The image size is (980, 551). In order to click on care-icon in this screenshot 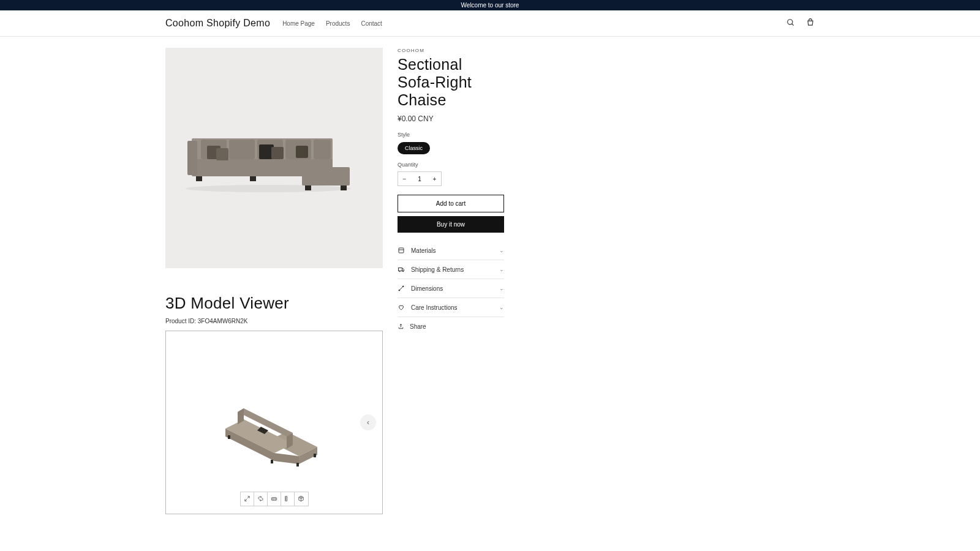, I will do `click(402, 307)`.